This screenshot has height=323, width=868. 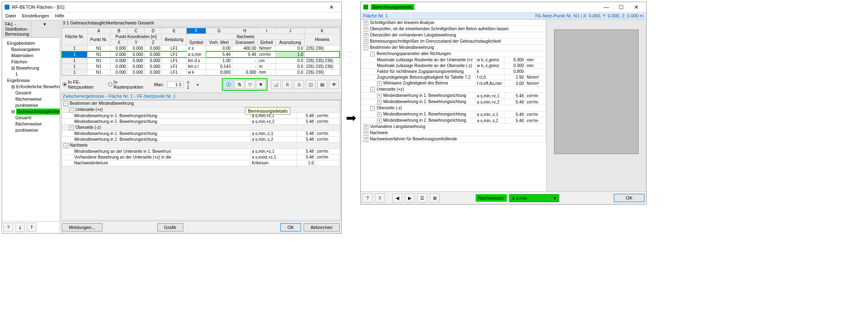 I want to click on treegrid-row: NachweiskriteriumKriterium1.0, so click(x=201, y=163).